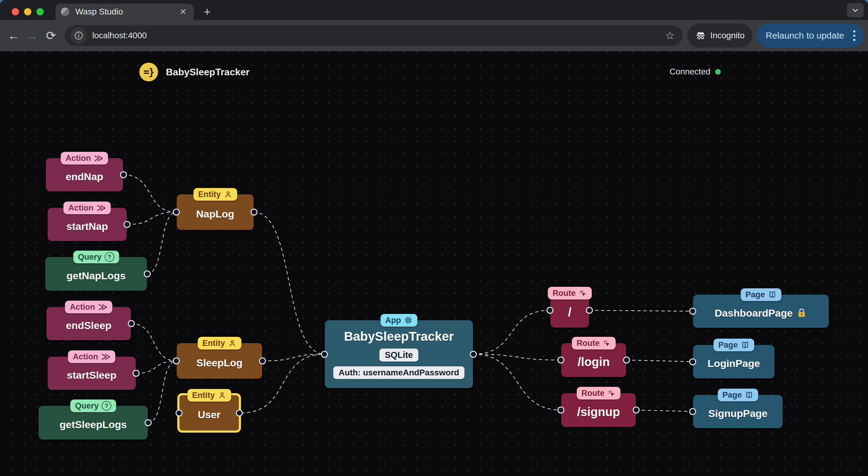 The height and width of the screenshot is (476, 868). Describe the element at coordinates (805, 36) in the screenshot. I see `relaunch-label: Relaunch to update` at that location.